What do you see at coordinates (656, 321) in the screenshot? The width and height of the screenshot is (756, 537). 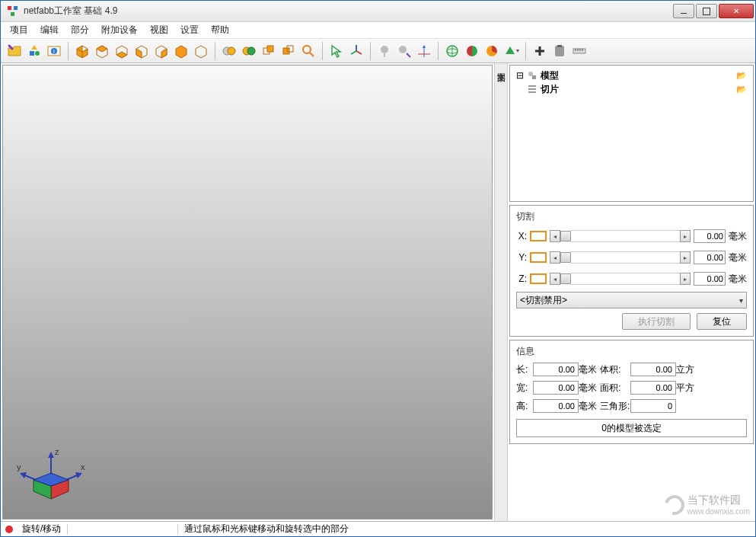 I see `execute-cut-button: 执行切割` at bounding box center [656, 321].